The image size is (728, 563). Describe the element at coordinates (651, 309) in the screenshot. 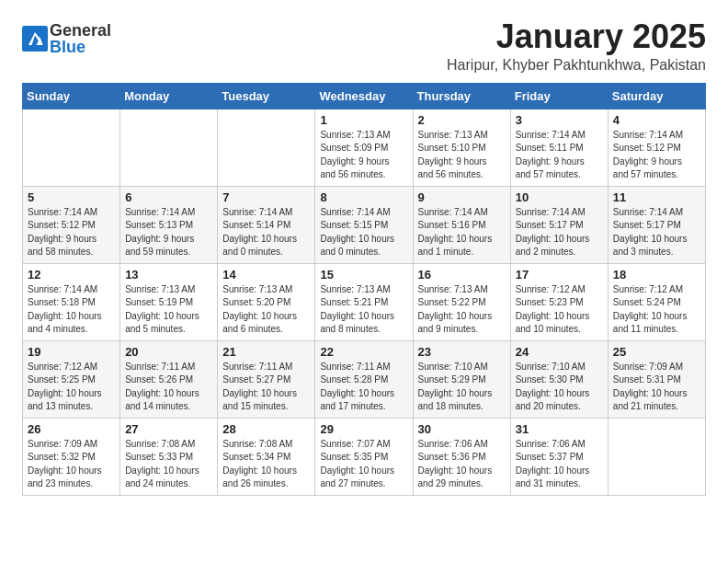

I see `day-info: Sunrise: 7:12 AM Sunset: 5:24 PM Dayligh…` at that location.